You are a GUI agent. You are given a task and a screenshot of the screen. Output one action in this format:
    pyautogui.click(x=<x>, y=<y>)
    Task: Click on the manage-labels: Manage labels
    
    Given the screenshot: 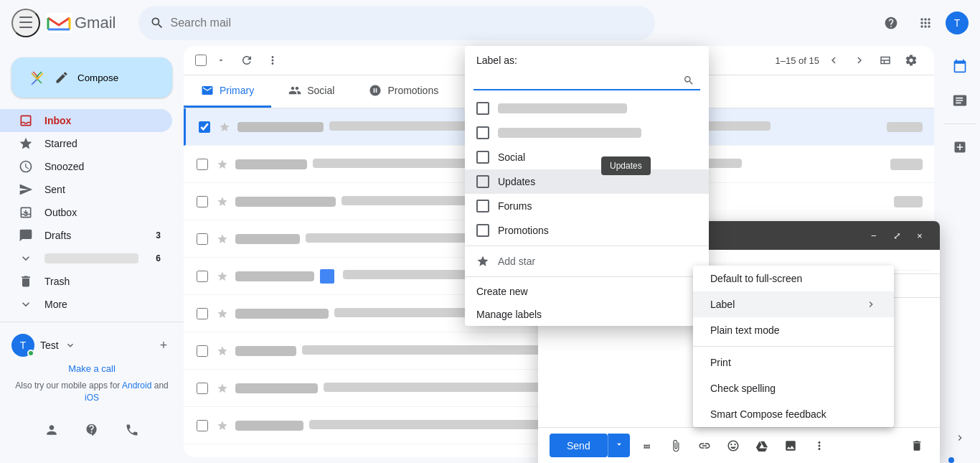 What is the action you would take?
    pyautogui.click(x=587, y=314)
    